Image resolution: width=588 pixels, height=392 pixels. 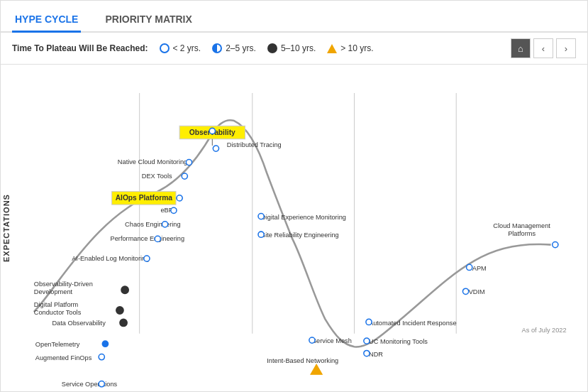 I want to click on home-button: ⌂, so click(x=521, y=48).